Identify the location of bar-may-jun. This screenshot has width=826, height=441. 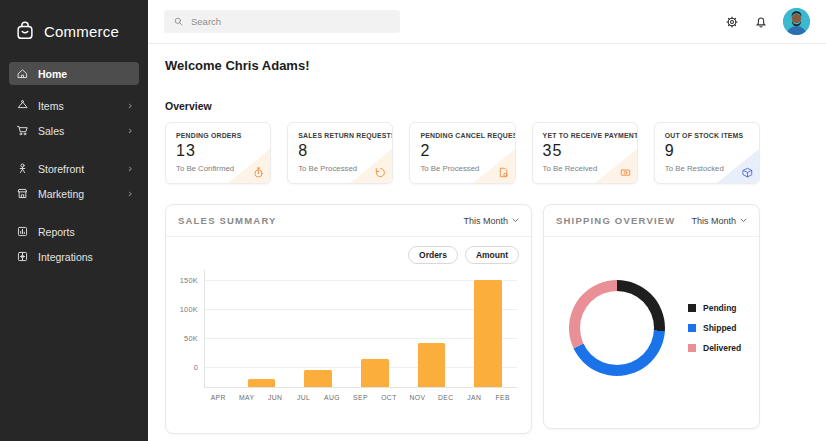
(262, 383).